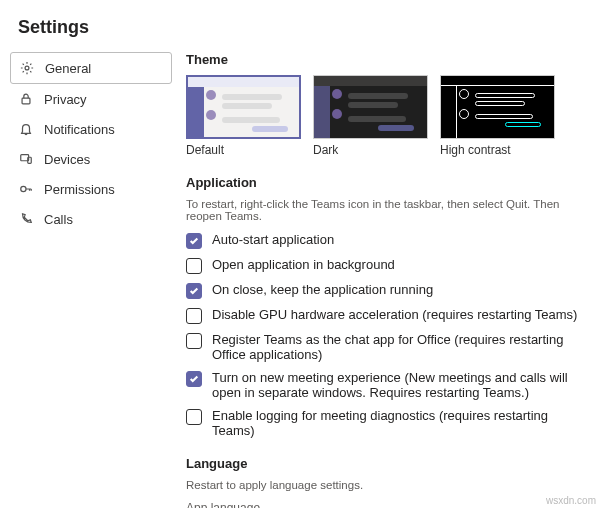 Image resolution: width=600 pixels, height=508 pixels. Describe the element at coordinates (370, 116) in the screenshot. I see `theme-option-dark: Dark` at that location.